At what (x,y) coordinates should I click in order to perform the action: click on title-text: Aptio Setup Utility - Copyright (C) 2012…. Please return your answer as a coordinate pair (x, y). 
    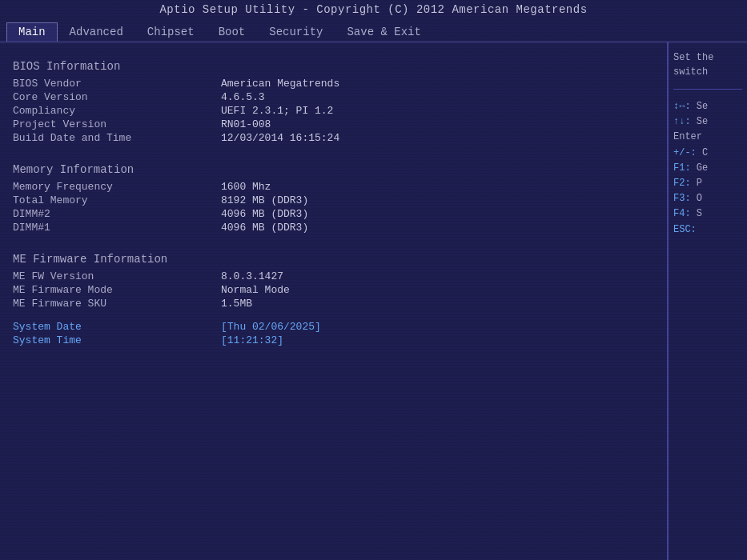
    Looking at the image, I should click on (373, 10).